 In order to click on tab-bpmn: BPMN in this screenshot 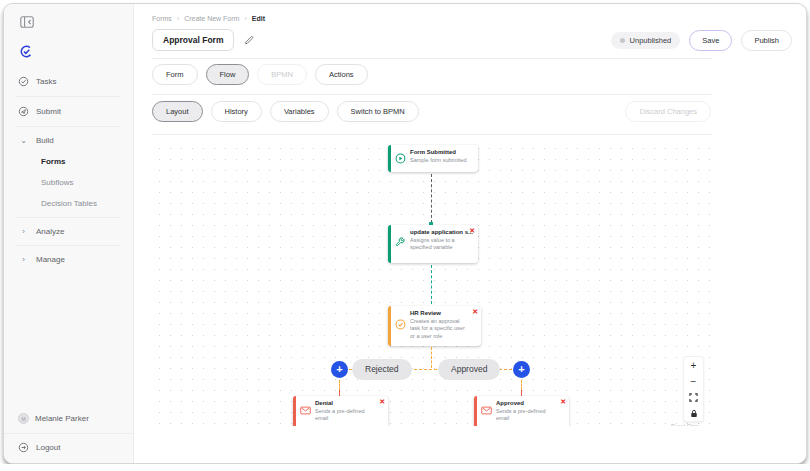, I will do `click(282, 74)`.